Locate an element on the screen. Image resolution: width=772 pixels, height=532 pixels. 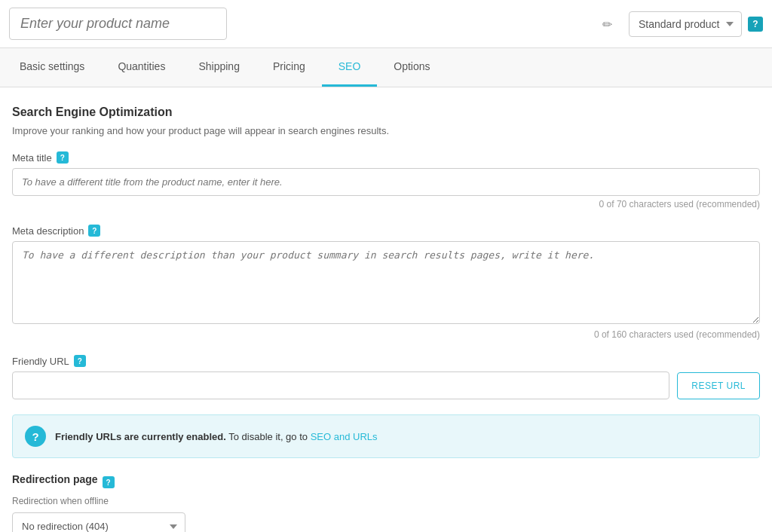
seo-section-desc: Improve your ranking and how your produc… is located at coordinates (386, 131).